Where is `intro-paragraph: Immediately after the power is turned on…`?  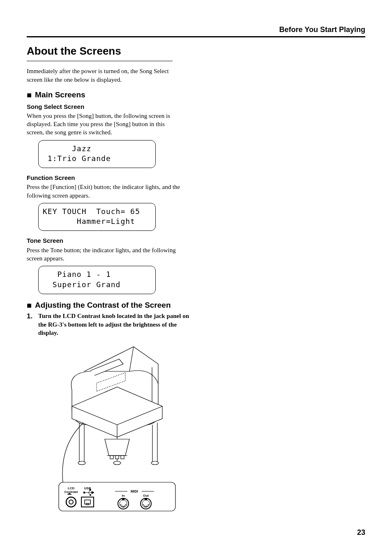
intro-paragraph: Immediately after the power is turned on… is located at coordinates (105, 76).